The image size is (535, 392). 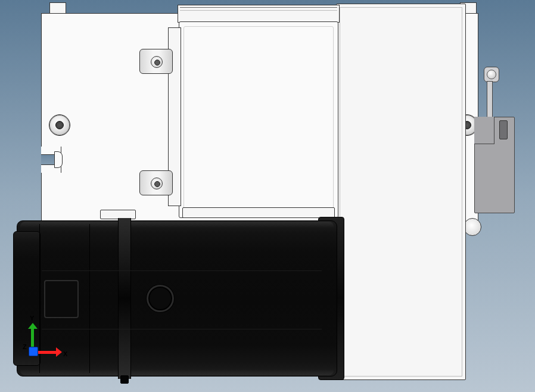 I want to click on side-bracket-slot, so click(x=503, y=130).